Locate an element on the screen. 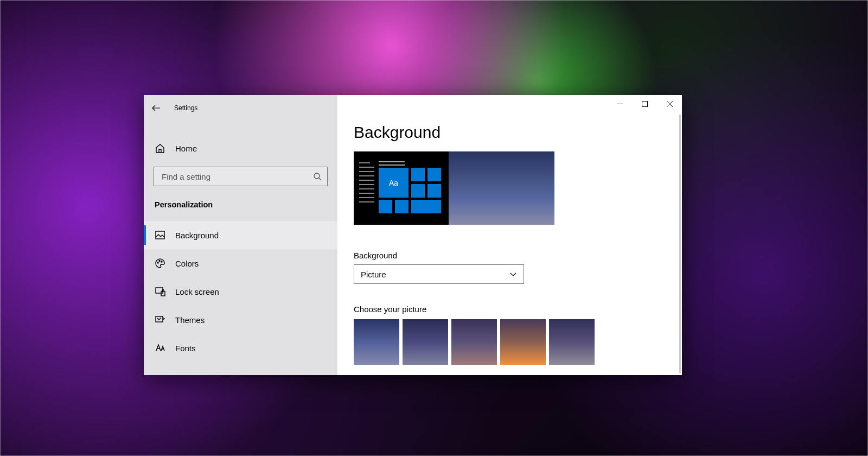  preview-wallpaper is located at coordinates (501, 188).